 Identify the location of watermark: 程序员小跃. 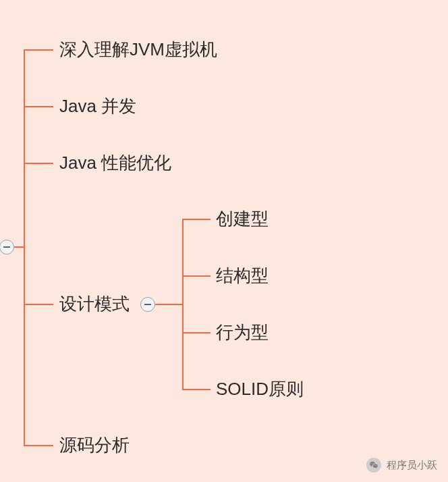
(402, 465).